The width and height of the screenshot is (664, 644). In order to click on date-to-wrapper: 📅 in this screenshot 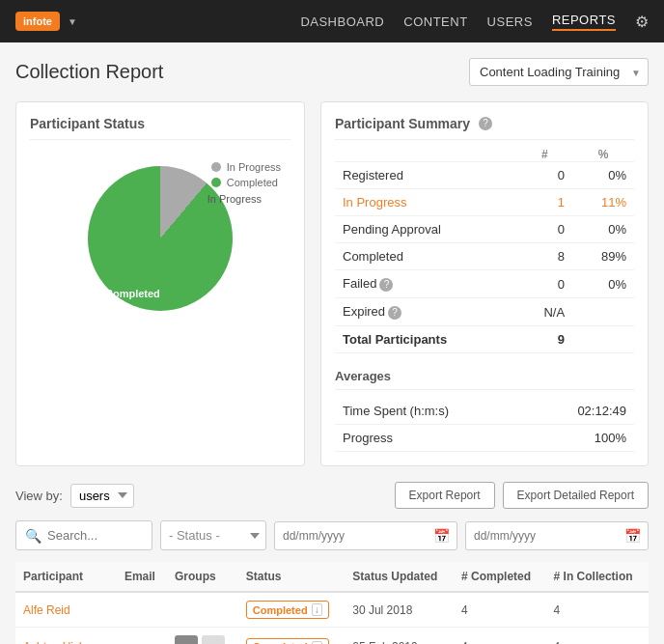, I will do `click(557, 536)`.